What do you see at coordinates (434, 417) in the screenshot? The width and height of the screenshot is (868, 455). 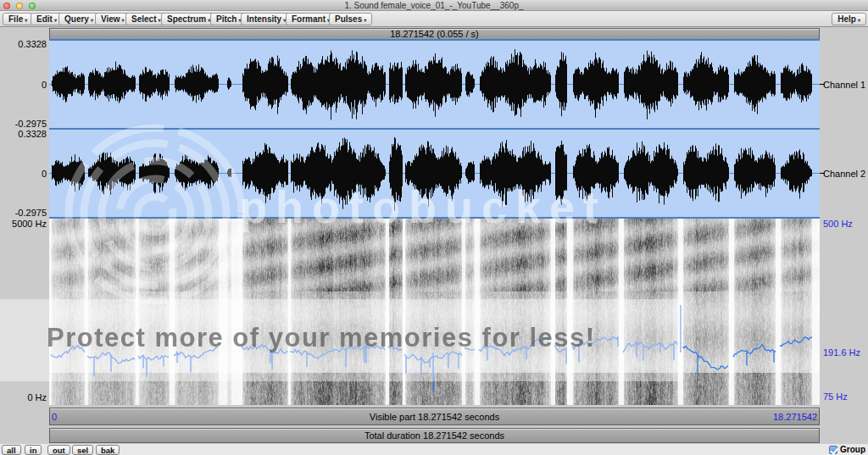 I see `visible-part-bar: 0 Visible part 18.271542 seconds 18.2715…` at bounding box center [434, 417].